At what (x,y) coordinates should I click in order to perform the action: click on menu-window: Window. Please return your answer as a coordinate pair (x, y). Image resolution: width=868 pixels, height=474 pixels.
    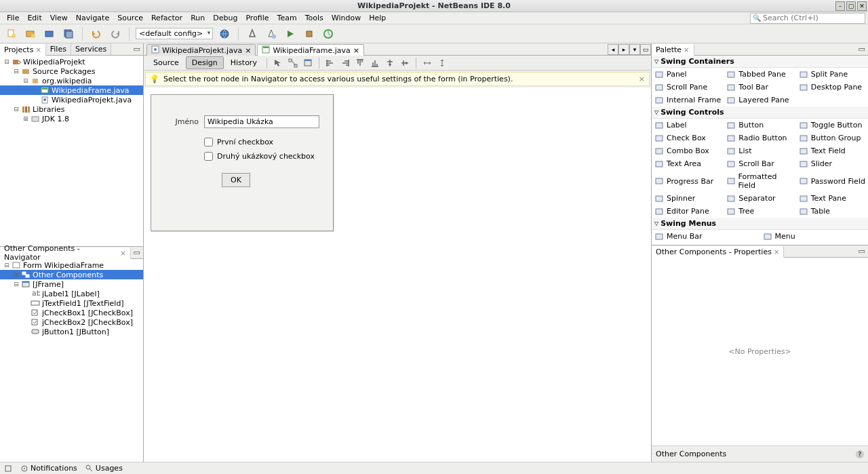
    Looking at the image, I should click on (346, 18).